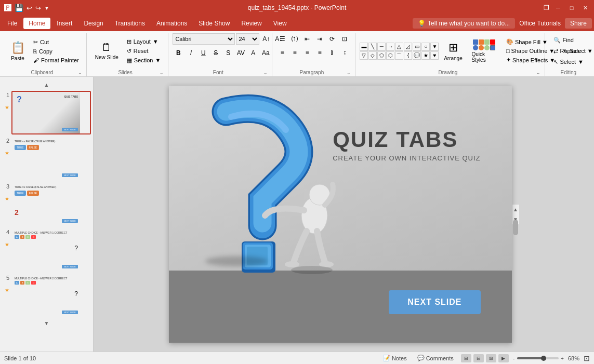  Describe the element at coordinates (395, 358) in the screenshot. I see `notes-button: 📝 Notes` at that location.